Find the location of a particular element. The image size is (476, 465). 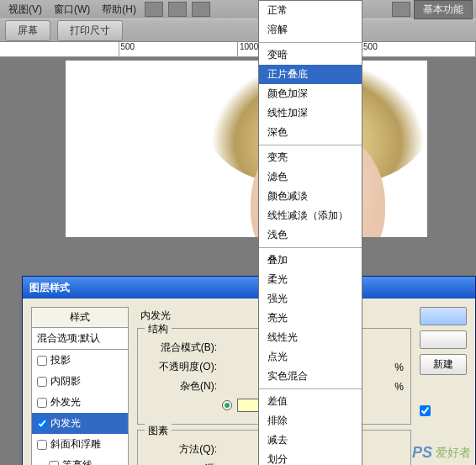

blend-mode-option: 强光 is located at coordinates (310, 299).